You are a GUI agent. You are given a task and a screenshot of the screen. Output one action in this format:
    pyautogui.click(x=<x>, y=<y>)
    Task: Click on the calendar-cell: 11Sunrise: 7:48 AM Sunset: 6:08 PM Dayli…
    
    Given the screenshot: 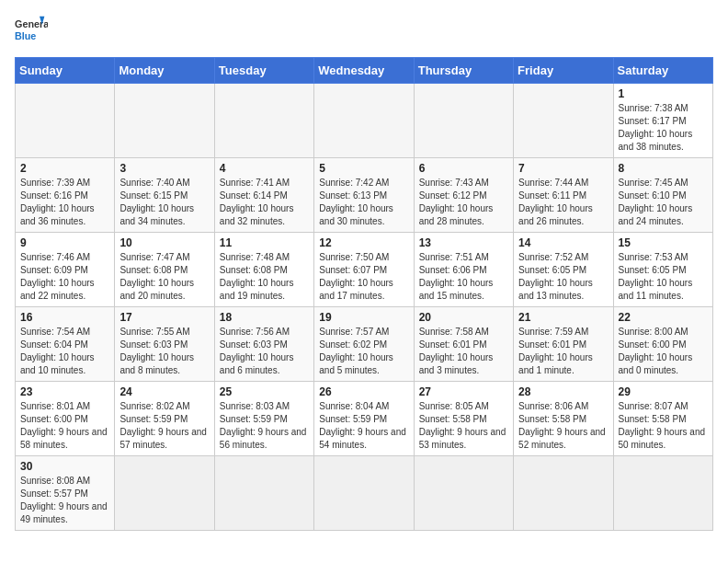 What is the action you would take?
    pyautogui.click(x=264, y=270)
    